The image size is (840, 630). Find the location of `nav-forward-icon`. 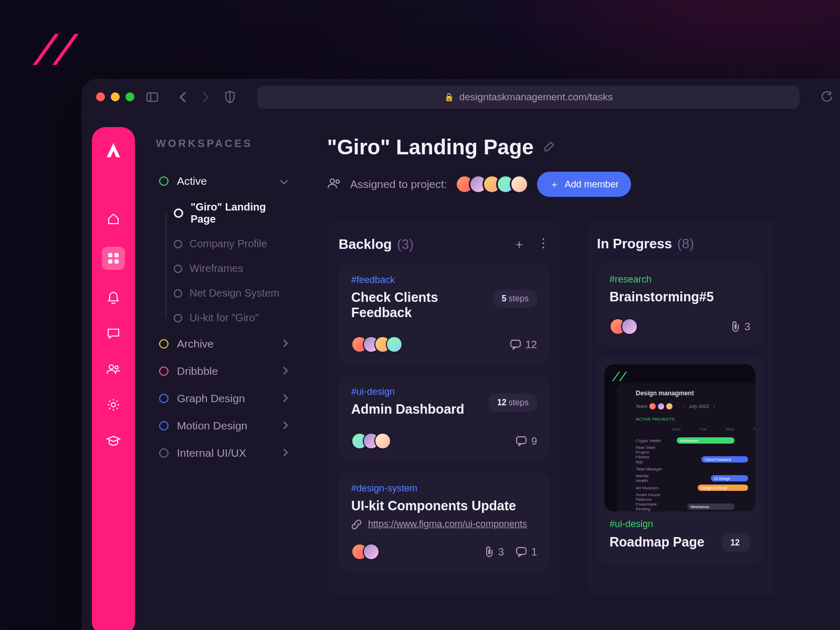

nav-forward-icon is located at coordinates (206, 97).